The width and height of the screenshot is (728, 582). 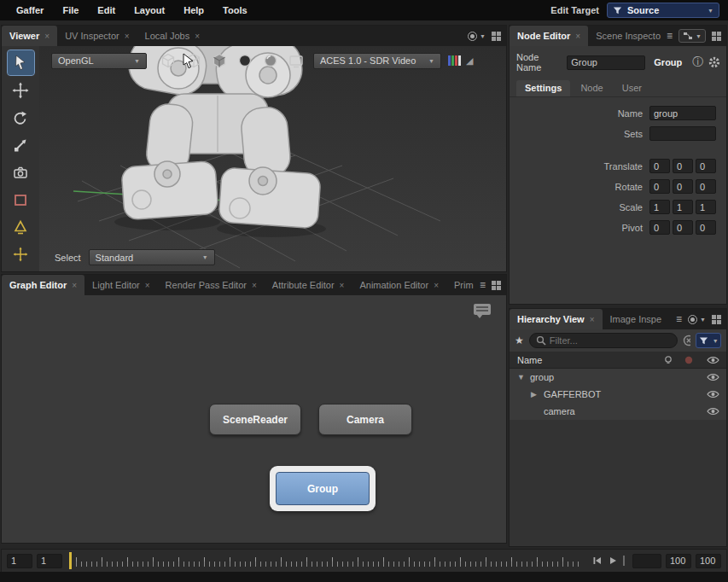 What do you see at coordinates (454, 61) in the screenshot?
I see `color-bars-icon` at bounding box center [454, 61].